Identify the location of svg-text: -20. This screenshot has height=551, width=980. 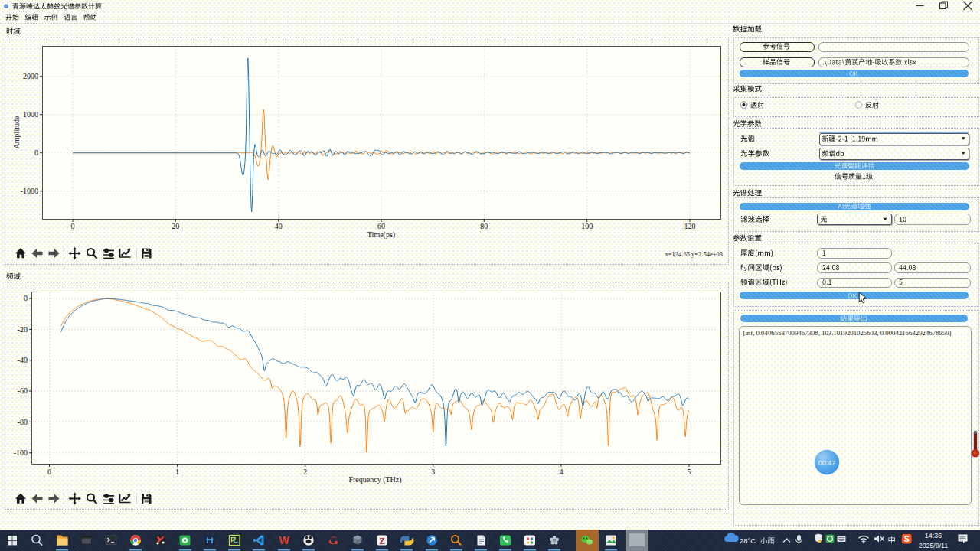
(23, 329).